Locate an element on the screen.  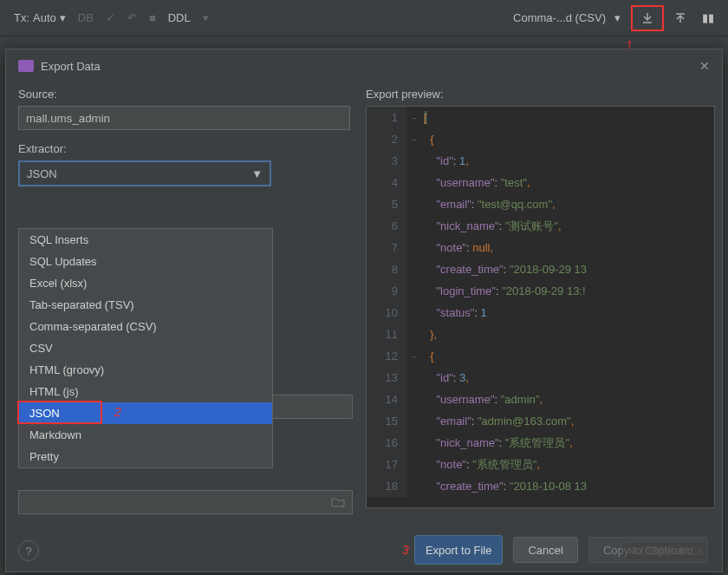
code-line: 16 "nick_name": "系统管理员", is located at coordinates (541, 442).